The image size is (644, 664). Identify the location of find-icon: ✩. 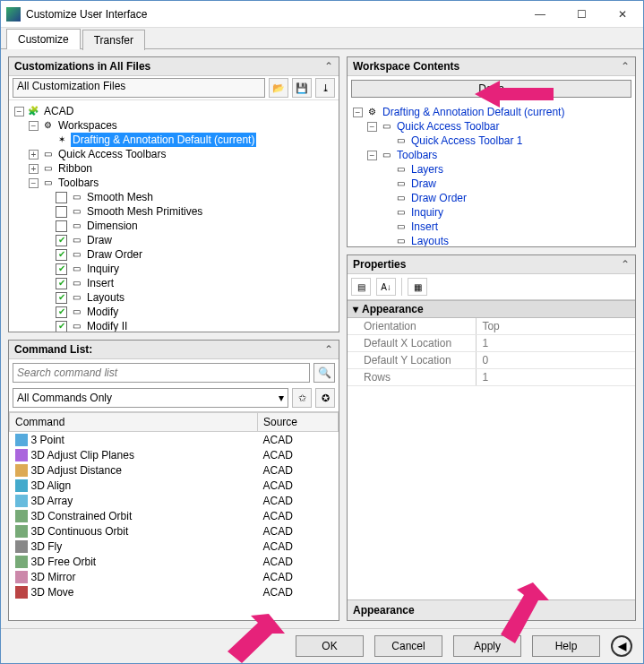
(302, 398).